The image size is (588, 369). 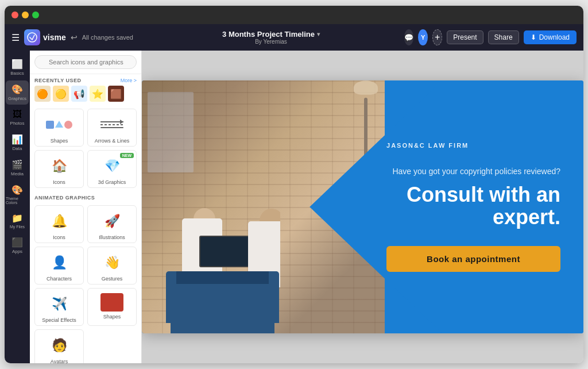 What do you see at coordinates (36, 15) in the screenshot?
I see `maximize-button` at bounding box center [36, 15].